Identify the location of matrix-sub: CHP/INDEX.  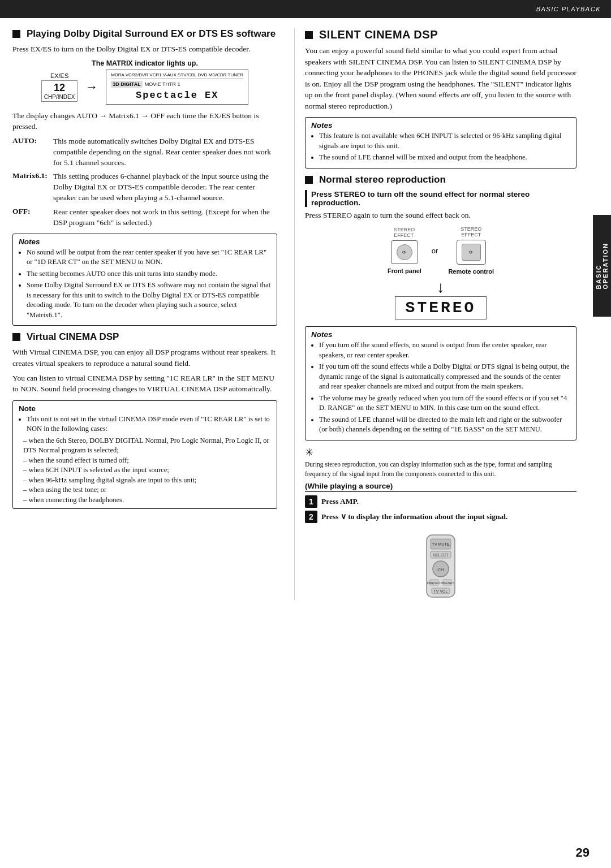
(59, 97).